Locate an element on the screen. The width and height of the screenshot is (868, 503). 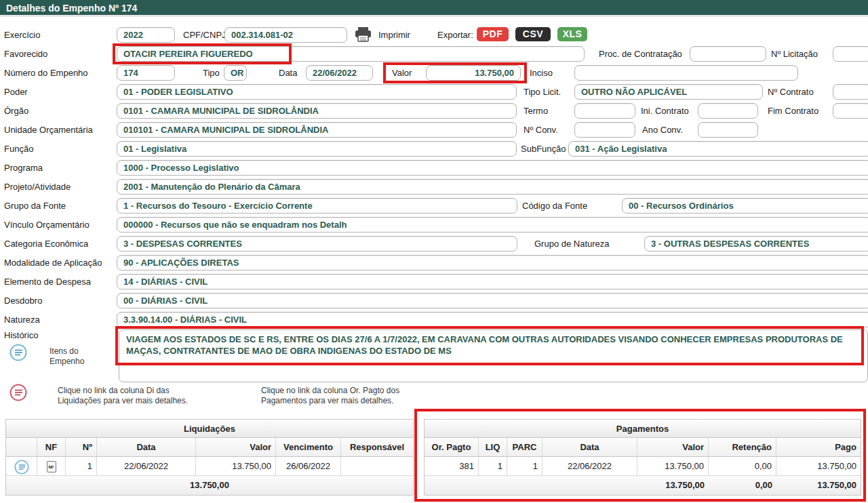
pagamentos-footer-row: 13.750,00 0,00 13.750,00 is located at coordinates (643, 485).